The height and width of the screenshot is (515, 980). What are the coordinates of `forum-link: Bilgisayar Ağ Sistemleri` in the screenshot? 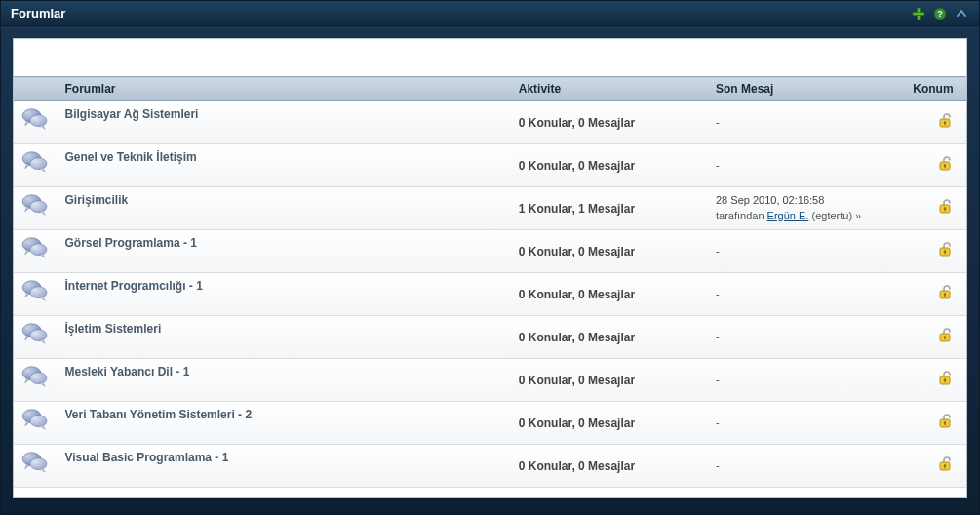 It's located at (133, 114).